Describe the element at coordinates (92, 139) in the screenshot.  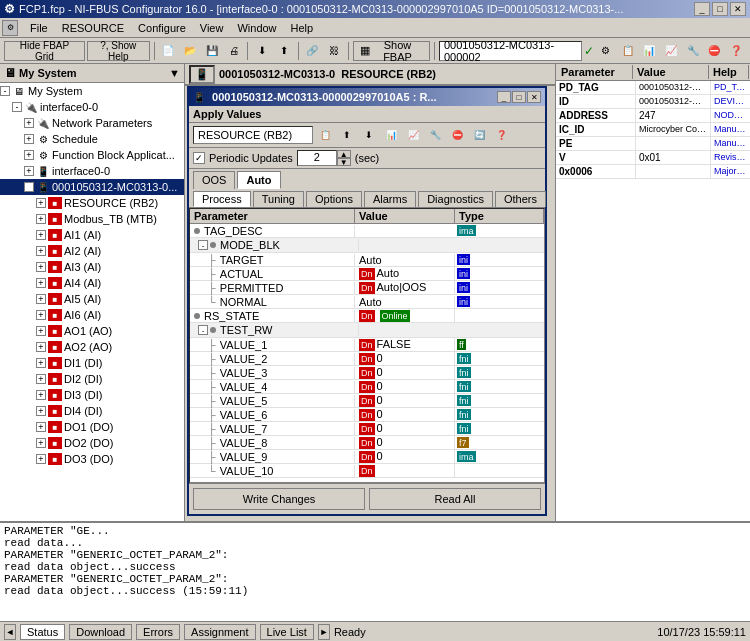
I see `tree-item: +⚙Schedule` at that location.